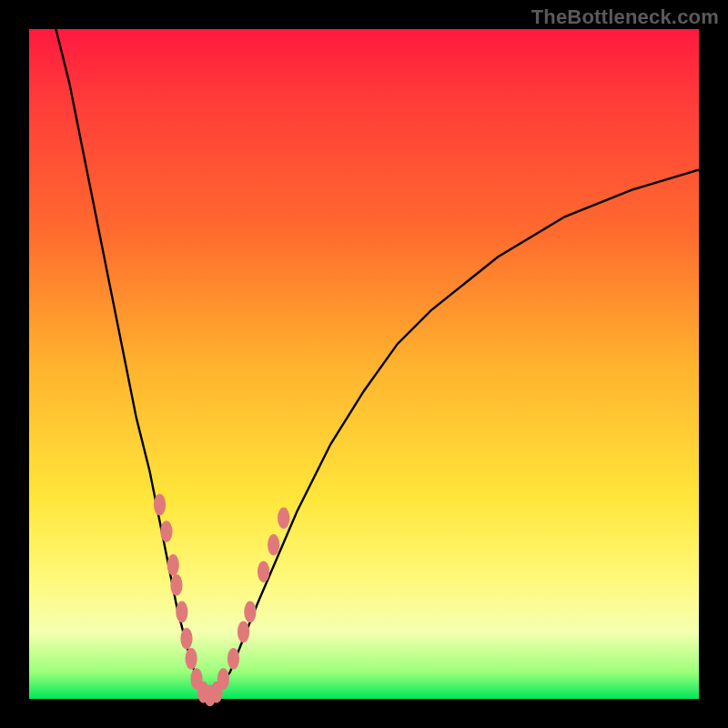 This screenshot has height=728, width=728. I want to click on watermark-text: TheBottleneck.com, so click(625, 17).